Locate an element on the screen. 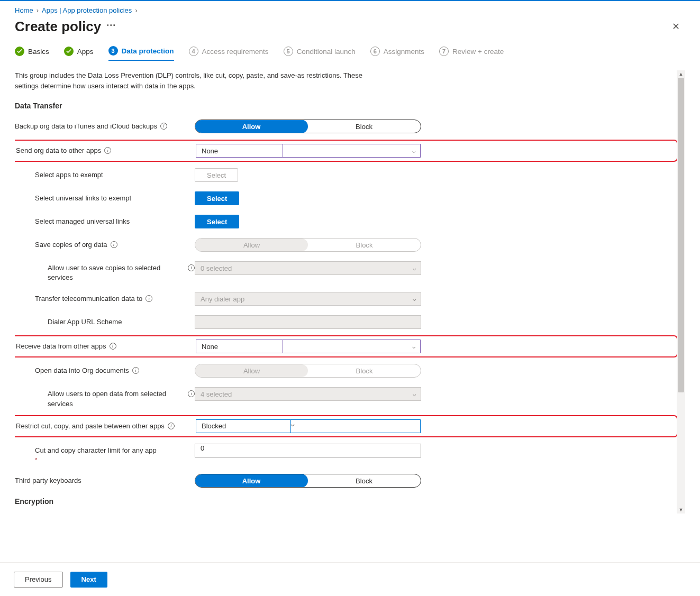 The image size is (700, 596). wizard-footer: Previous Next is located at coordinates (350, 579).